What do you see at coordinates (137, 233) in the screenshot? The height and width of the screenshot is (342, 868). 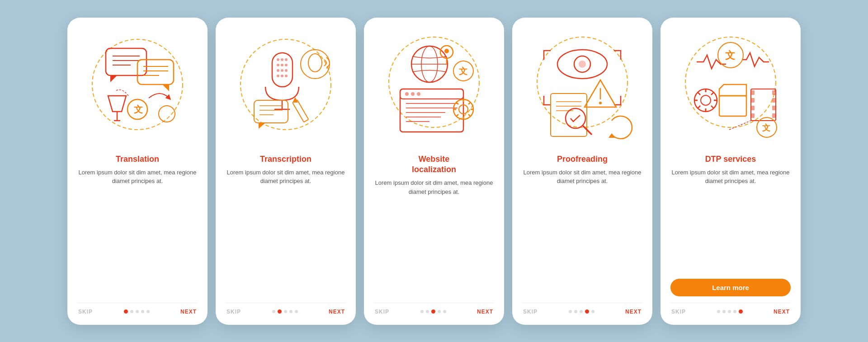 I see `description-translation: Lorem ipsum dolor sit dim amet, mea regi…` at bounding box center [137, 233].